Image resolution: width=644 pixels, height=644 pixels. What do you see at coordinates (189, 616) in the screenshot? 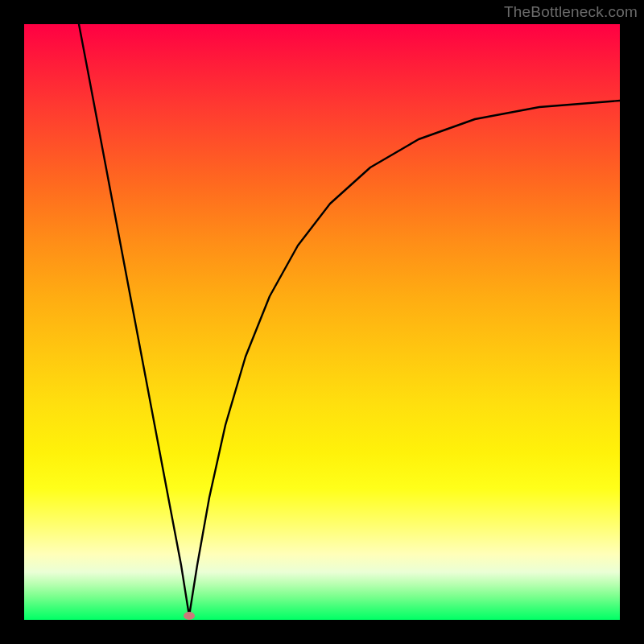
I see `minimum-marker-icon` at bounding box center [189, 616].